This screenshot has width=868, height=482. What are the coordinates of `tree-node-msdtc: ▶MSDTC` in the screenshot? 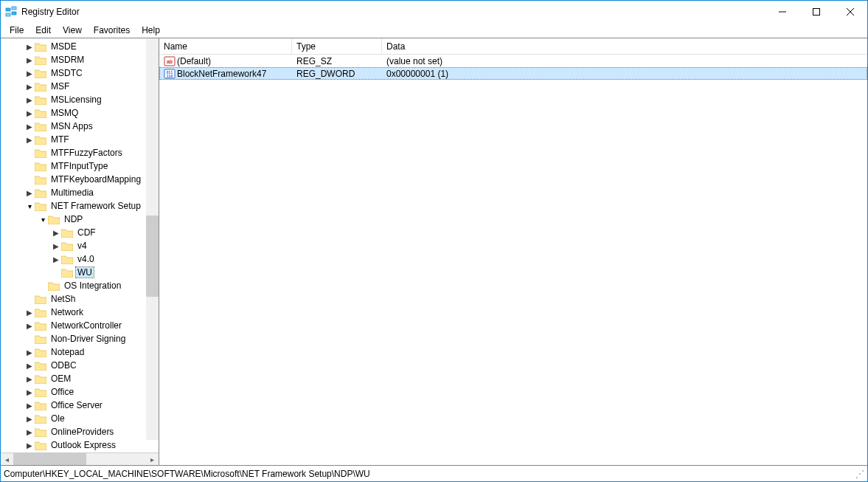 It's located at (81, 73).